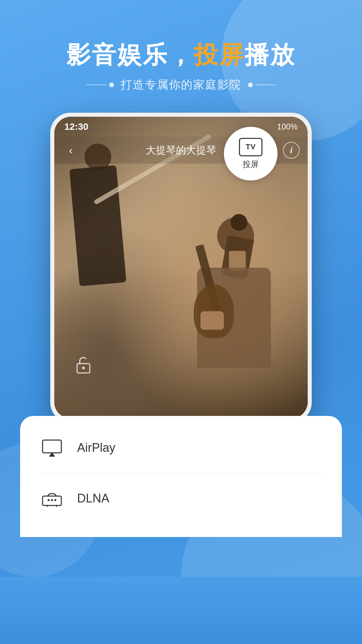  What do you see at coordinates (181, 55) in the screenshot?
I see `header-title: 影音娱乐，投屏播放` at bounding box center [181, 55].